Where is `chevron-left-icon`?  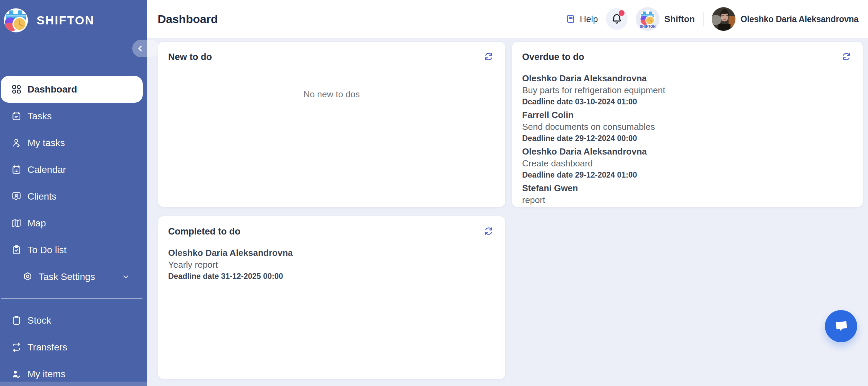
chevron-left-icon is located at coordinates (140, 48).